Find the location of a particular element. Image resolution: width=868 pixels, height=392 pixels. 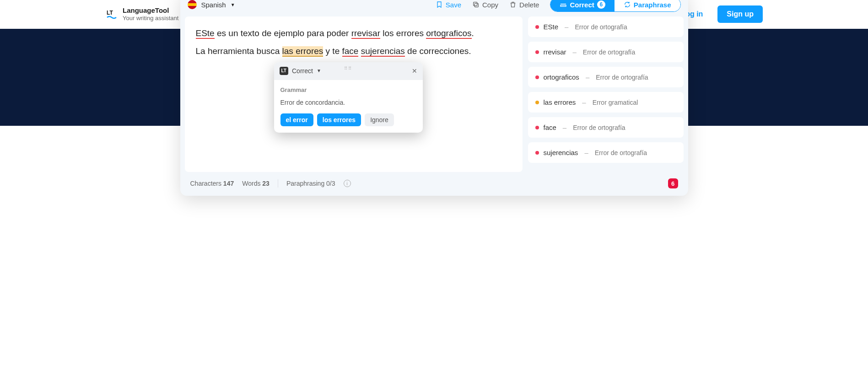

text-line-2: La herramienta busca las errores y te fa… is located at coordinates (354, 51).